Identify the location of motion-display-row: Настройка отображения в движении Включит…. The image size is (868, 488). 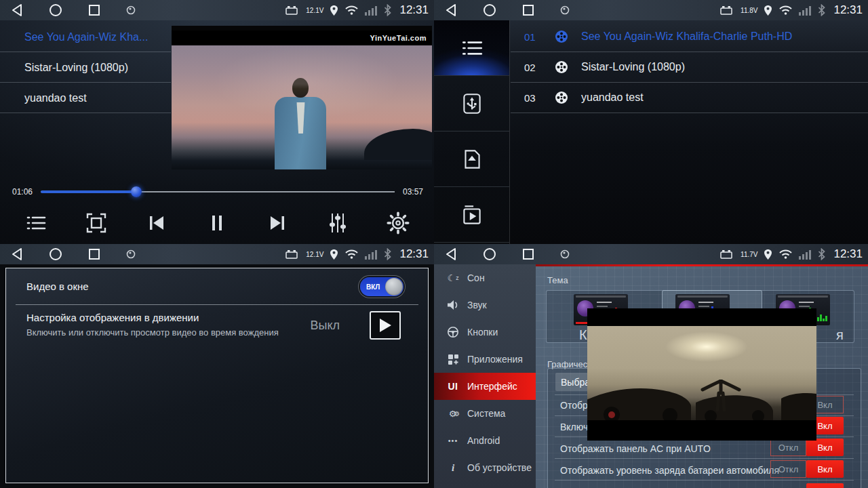
(217, 327).